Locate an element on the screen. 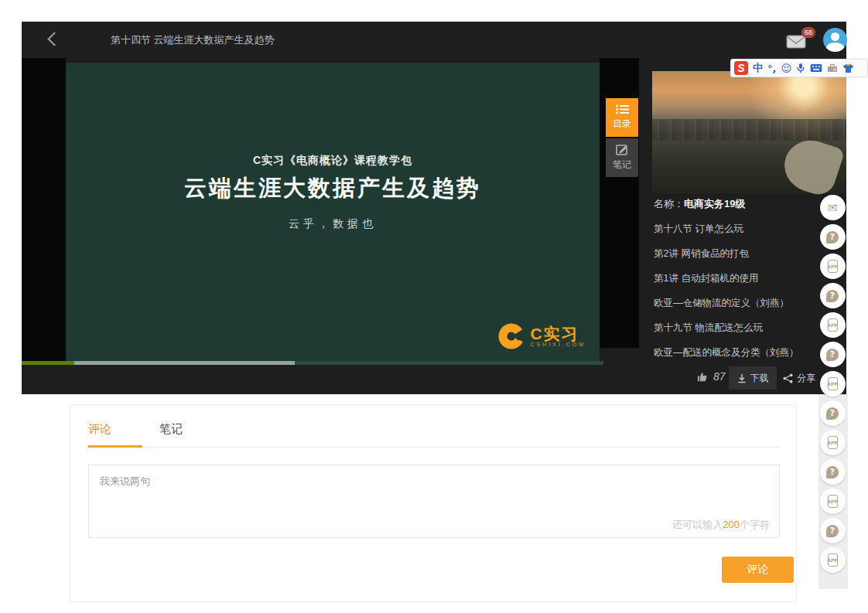 This screenshot has height=613, width=868. note-icon is located at coordinates (622, 150).